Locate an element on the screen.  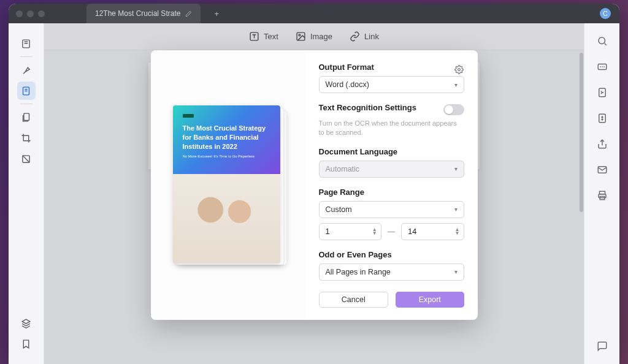
comment-icon is located at coordinates (602, 346).